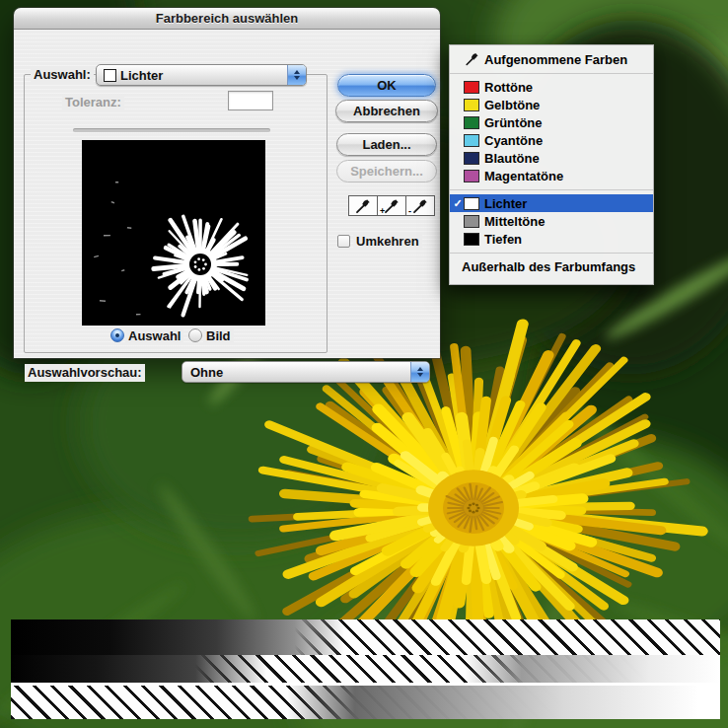 The height and width of the screenshot is (728, 728). Describe the element at coordinates (551, 87) in the screenshot. I see `menu-item-rottoene: Rottöne` at that location.